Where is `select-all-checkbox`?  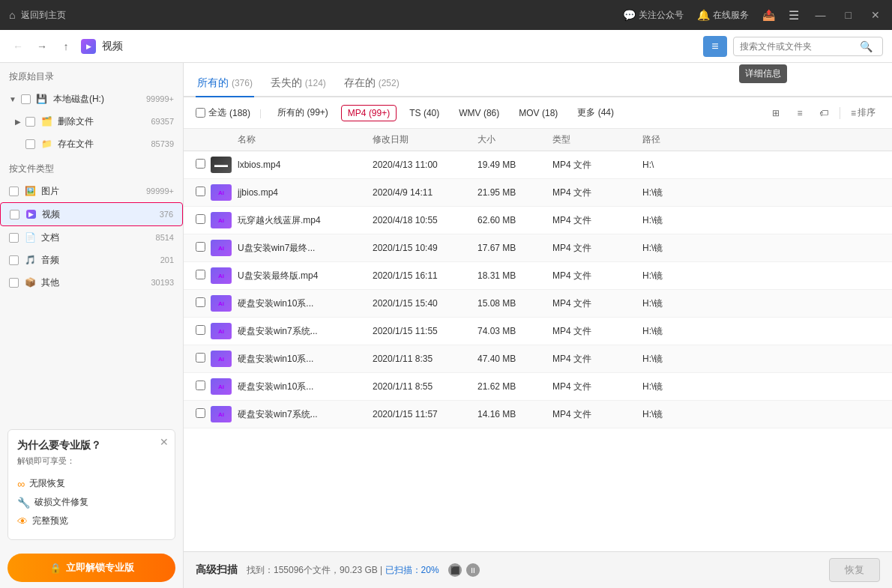 select-all-checkbox is located at coordinates (201, 112).